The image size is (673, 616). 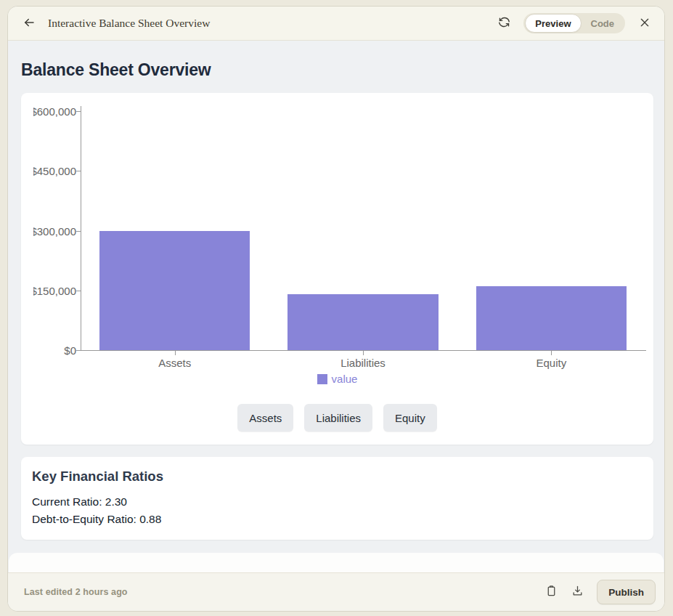 What do you see at coordinates (337, 477) in the screenshot?
I see `ratios-title: Key Financial Ratios` at bounding box center [337, 477].